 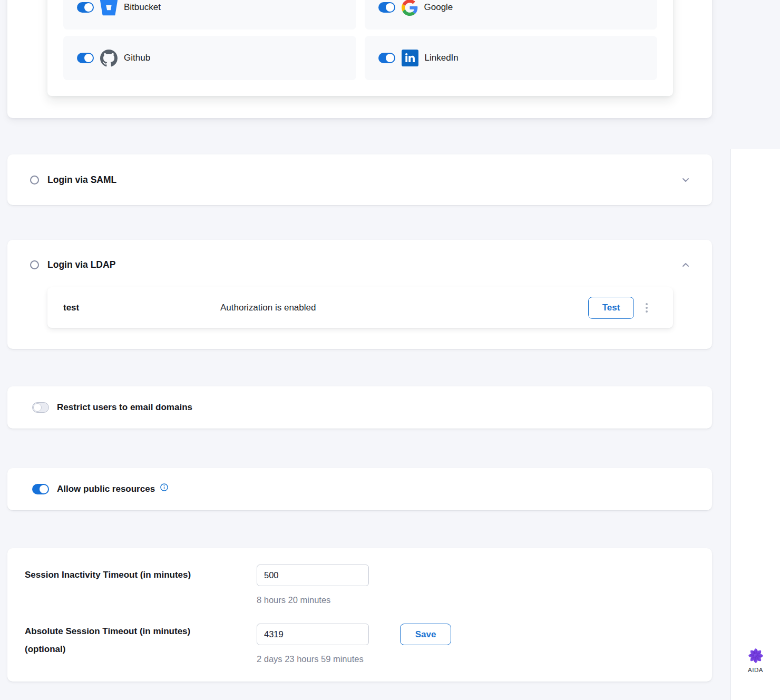 What do you see at coordinates (109, 58) in the screenshot?
I see `github-icon` at bounding box center [109, 58].